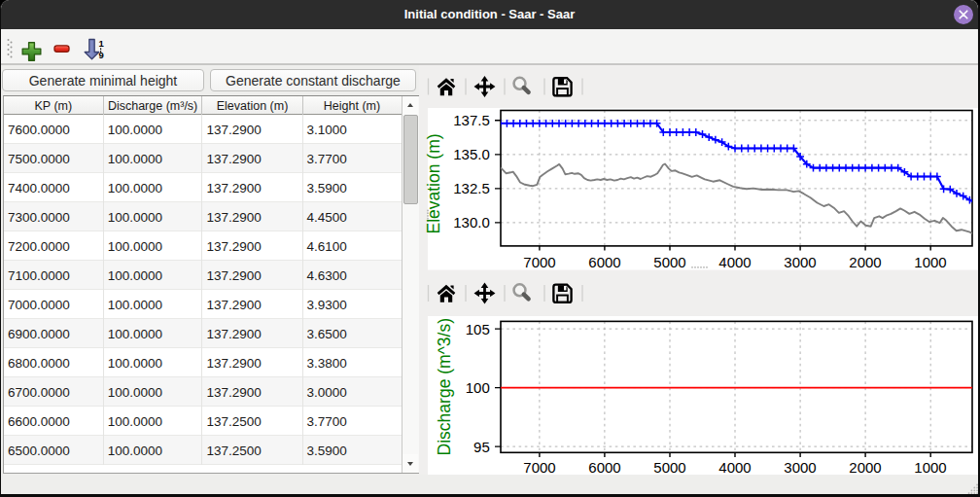 The height and width of the screenshot is (497, 980). Describe the element at coordinates (472, 189) in the screenshot. I see `svg-text: 132.5` at that location.